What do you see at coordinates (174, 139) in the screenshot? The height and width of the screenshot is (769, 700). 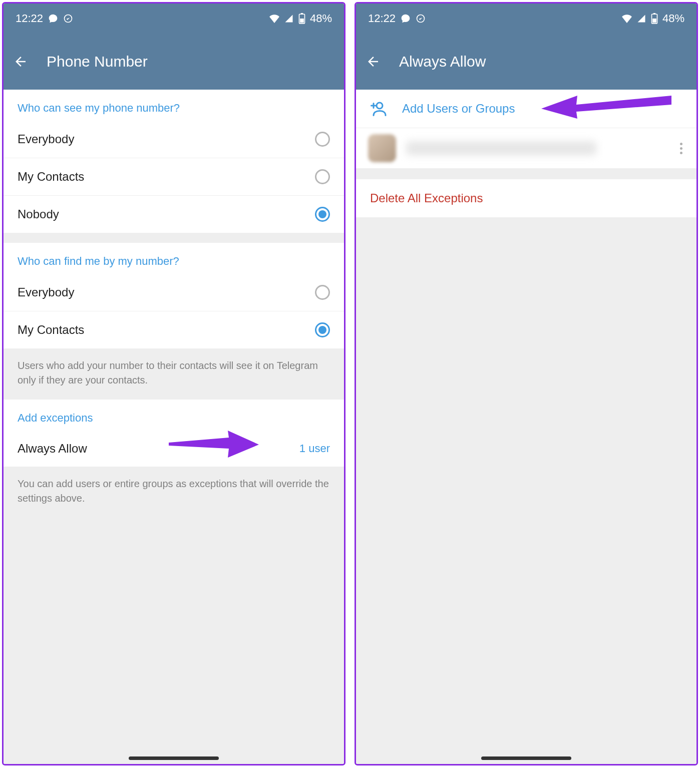 I see `option-everybody-see: Everybody` at bounding box center [174, 139].